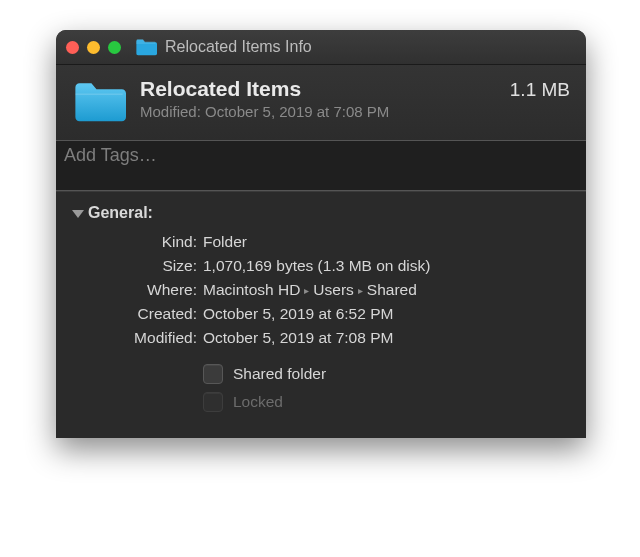  I want to click on kind-label: Kind:, so click(138, 242).